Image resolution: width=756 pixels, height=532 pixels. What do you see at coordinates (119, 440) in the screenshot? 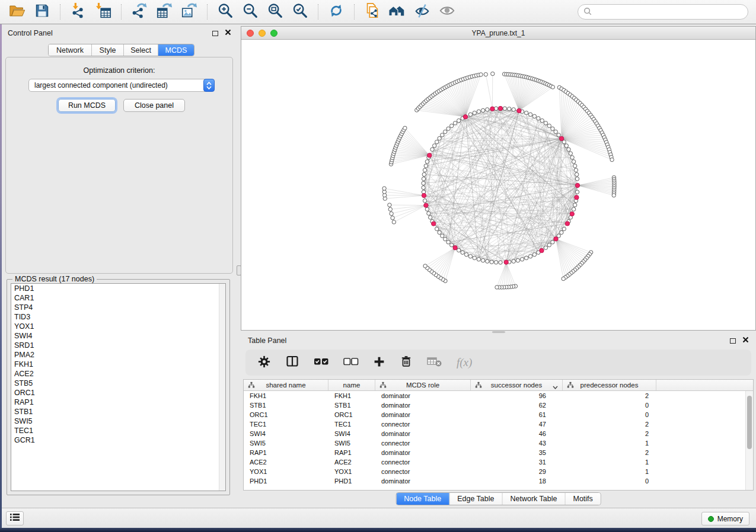
I see `mcds-list-item: GCR1` at bounding box center [119, 440].